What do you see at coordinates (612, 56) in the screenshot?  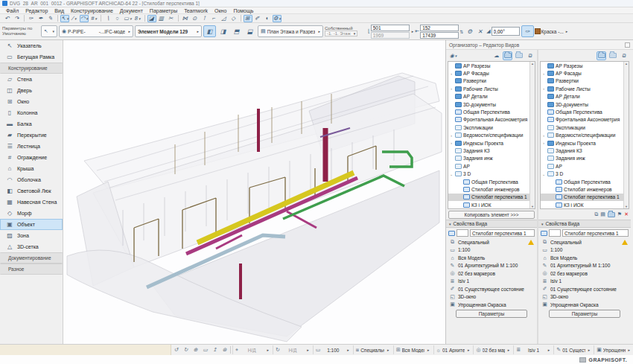 I see `layout-book-button` at bounding box center [612, 56].